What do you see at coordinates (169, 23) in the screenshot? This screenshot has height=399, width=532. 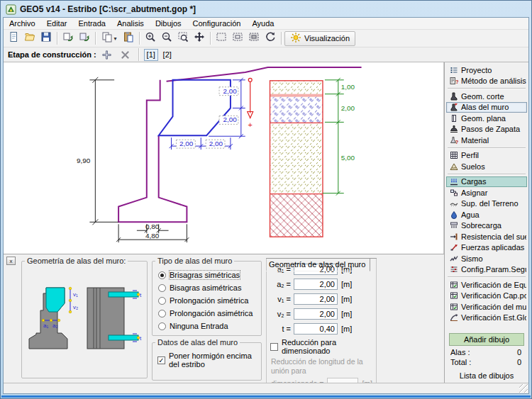 I see `menu-dibujos: Dibujos` at bounding box center [169, 23].